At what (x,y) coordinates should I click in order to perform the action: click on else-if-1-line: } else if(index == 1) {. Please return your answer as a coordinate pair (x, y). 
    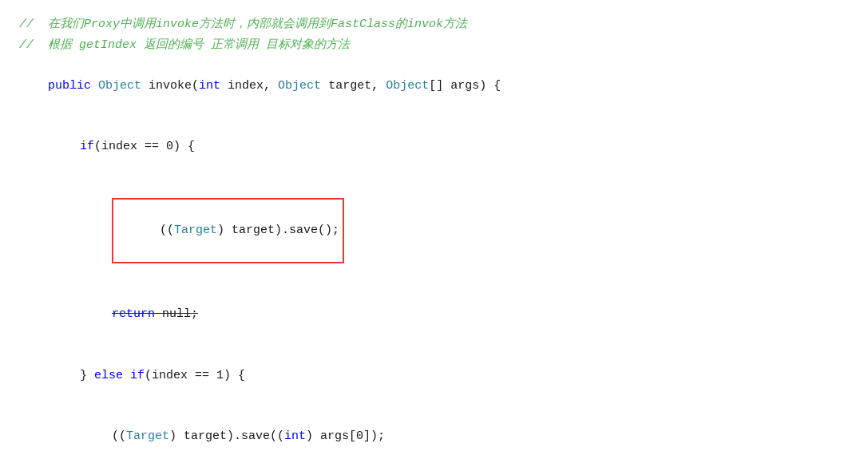
    Looking at the image, I should click on (434, 375).